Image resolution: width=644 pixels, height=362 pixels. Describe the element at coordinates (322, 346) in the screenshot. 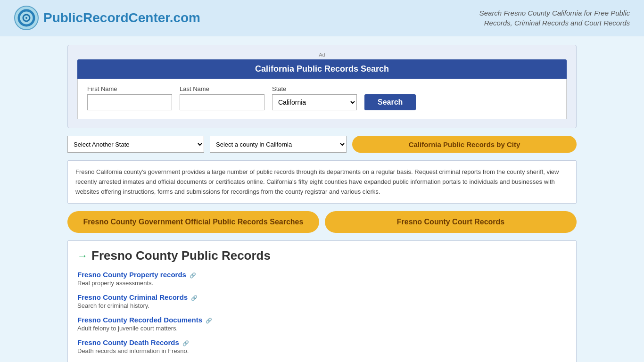

I see `list-item: Fresno County Death Records 🔗 Death reco…` at that location.